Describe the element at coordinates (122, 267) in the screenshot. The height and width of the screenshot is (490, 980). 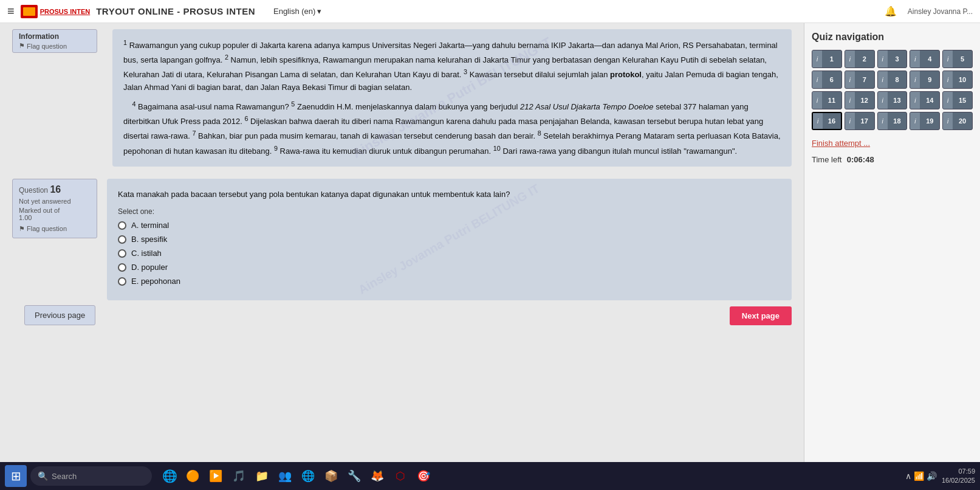
I see `radio-D` at that location.